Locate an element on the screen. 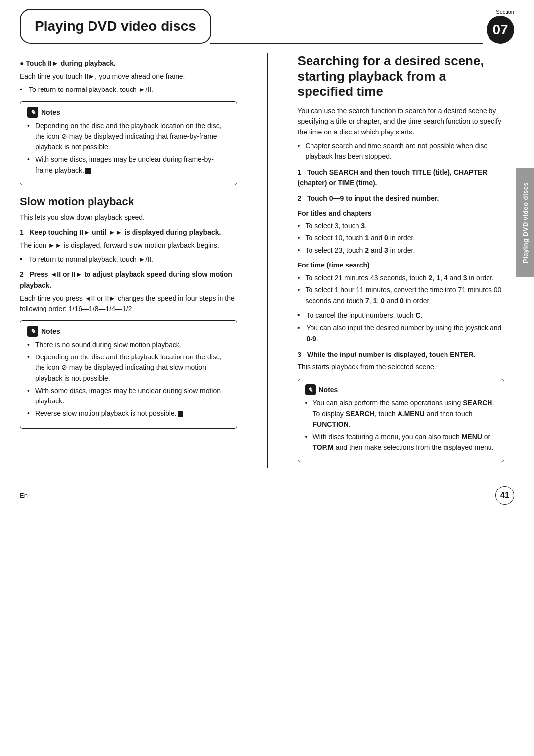 This screenshot has width=534, height=756. titles-list: To select 3, touch 3. To select 10, touc… is located at coordinates (401, 238).